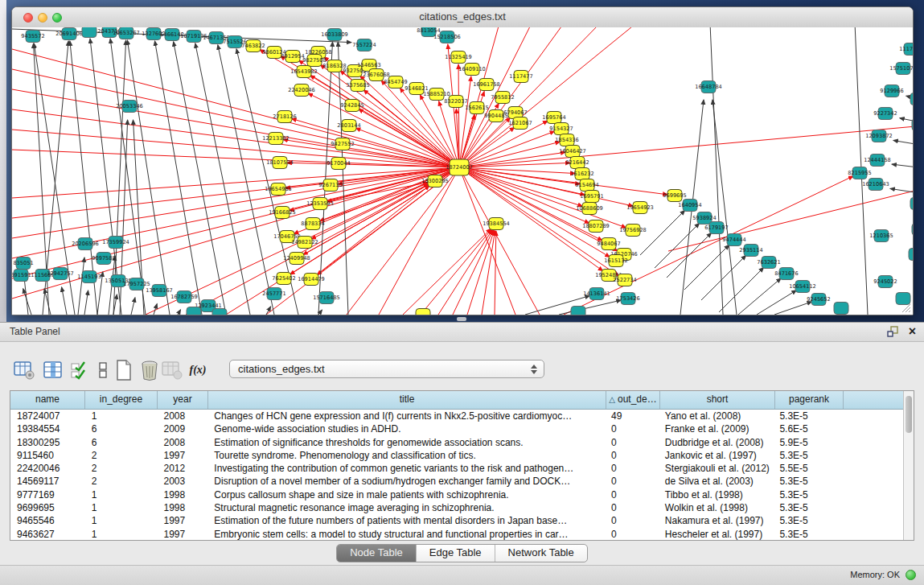 The width and height of the screenshot is (924, 585). Describe the element at coordinates (457, 508) in the screenshot. I see `table-row: 969969511998Structural magnetic resonanc…` at that location.